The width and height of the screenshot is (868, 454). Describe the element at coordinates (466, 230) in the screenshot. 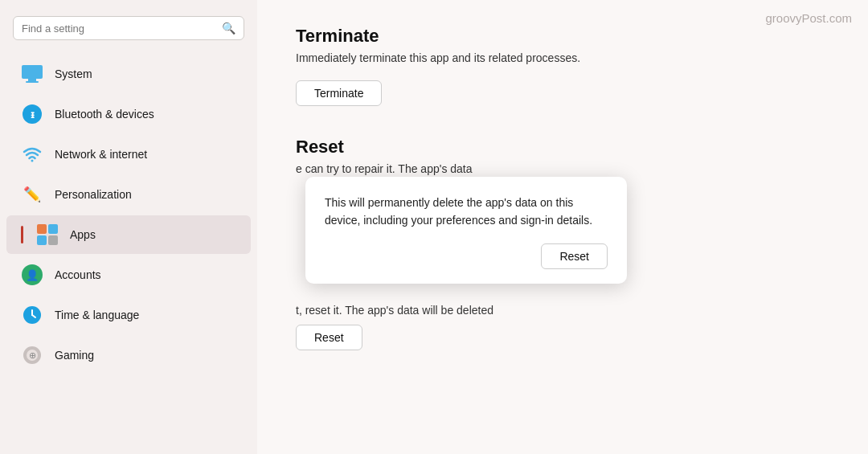

I see `reset-confirm-dialog: This will permanently delete the app's d…` at that location.